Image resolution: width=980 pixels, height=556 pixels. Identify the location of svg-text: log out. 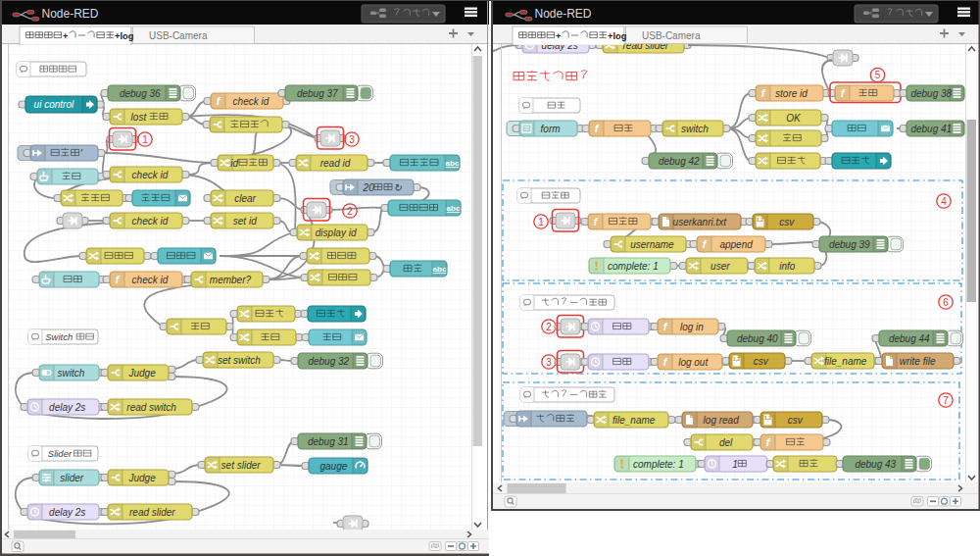
(694, 363).